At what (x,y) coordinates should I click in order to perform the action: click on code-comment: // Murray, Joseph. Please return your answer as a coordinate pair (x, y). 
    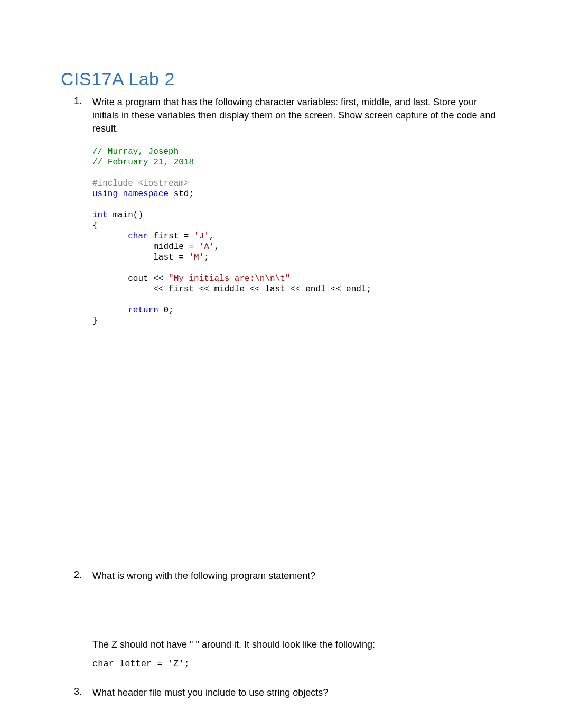
    Looking at the image, I should click on (135, 152).